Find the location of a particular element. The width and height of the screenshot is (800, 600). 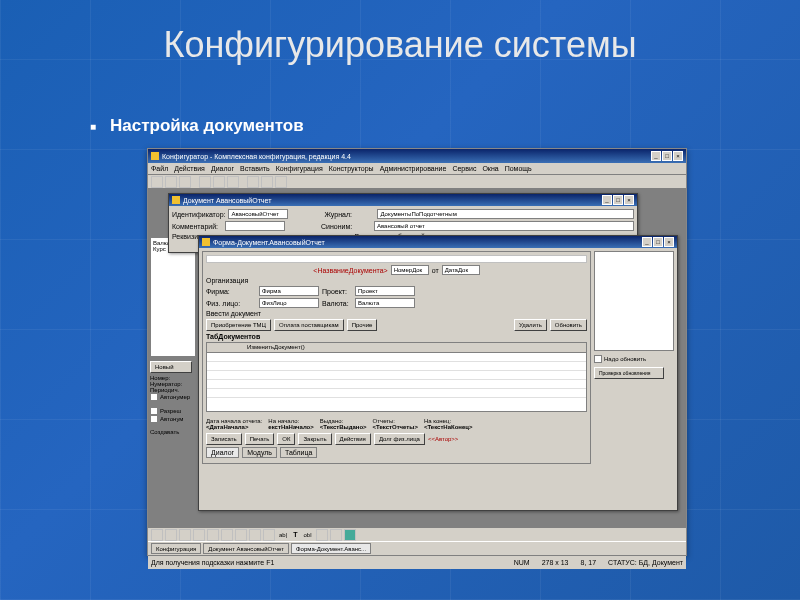

tb-find is located at coordinates (267, 182).